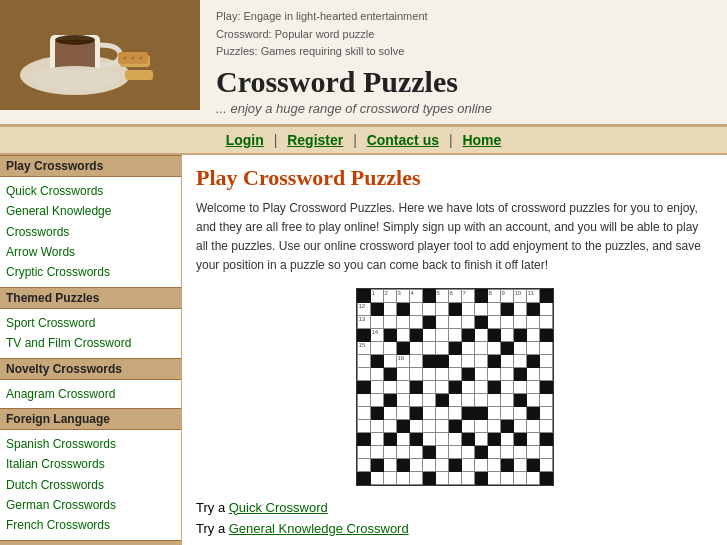  I want to click on nav-sep-3: |, so click(451, 140).